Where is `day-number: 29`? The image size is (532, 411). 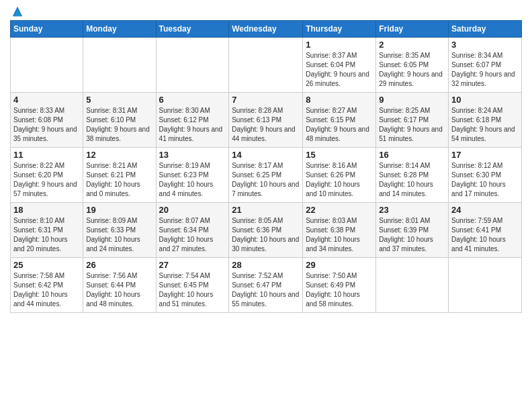
day-number: 29 is located at coordinates (339, 265).